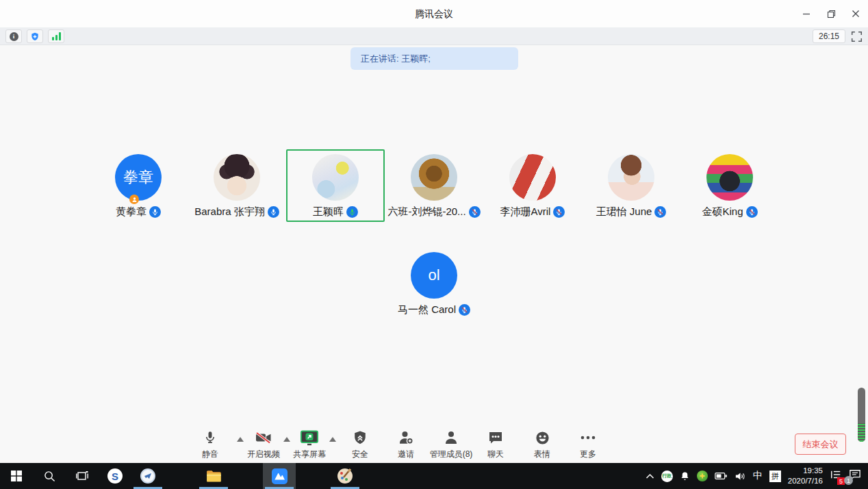  Describe the element at coordinates (588, 455) in the screenshot. I see `control-label: 更多` at that location.